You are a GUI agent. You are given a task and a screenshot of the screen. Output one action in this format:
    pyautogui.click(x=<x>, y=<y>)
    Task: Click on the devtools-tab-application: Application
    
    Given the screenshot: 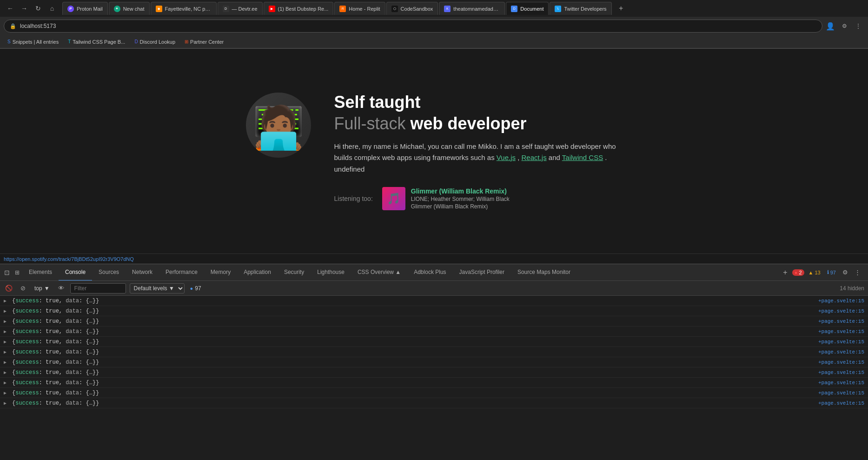 What is the action you would take?
    pyautogui.click(x=258, y=273)
    